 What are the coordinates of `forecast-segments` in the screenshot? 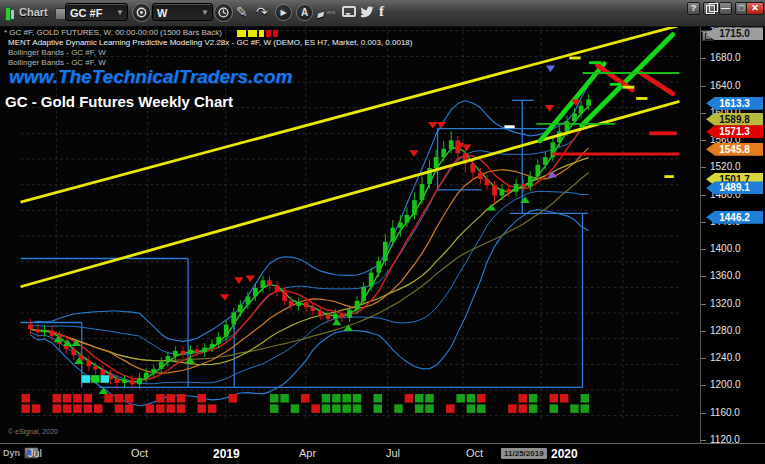 It's located at (592, 105).